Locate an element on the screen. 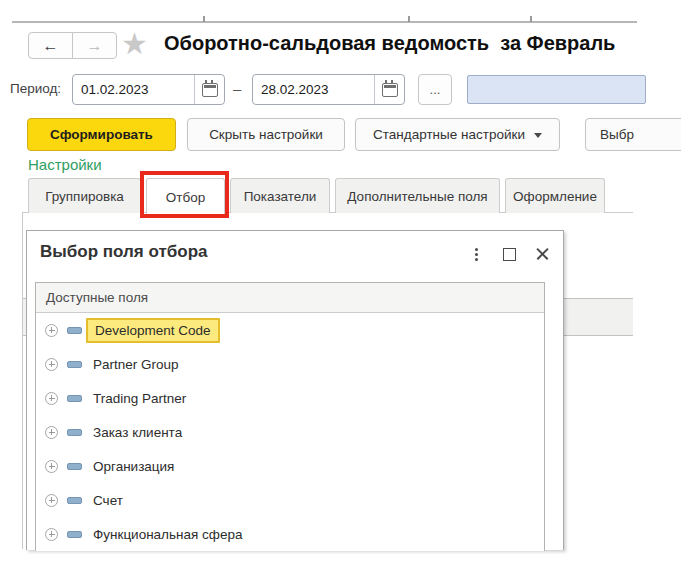 This screenshot has height=579, width=681. field-item: Заказ клиента is located at coordinates (290, 432).